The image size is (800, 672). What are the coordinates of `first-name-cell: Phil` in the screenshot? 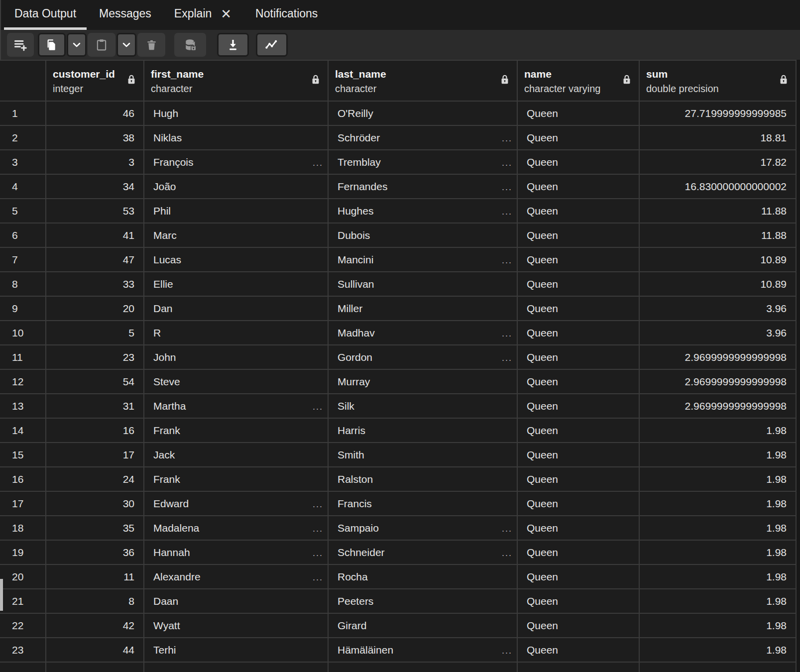 It's located at (236, 211).